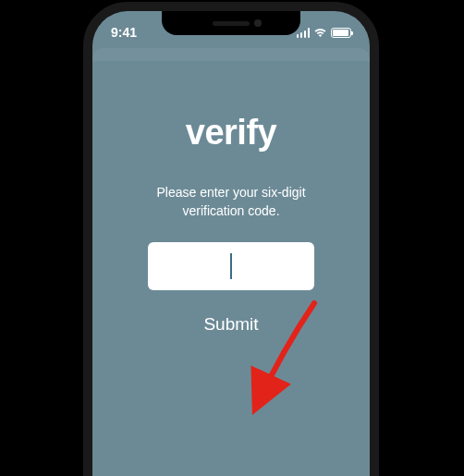  What do you see at coordinates (320, 33) in the screenshot?
I see `wifi-icon` at bounding box center [320, 33].